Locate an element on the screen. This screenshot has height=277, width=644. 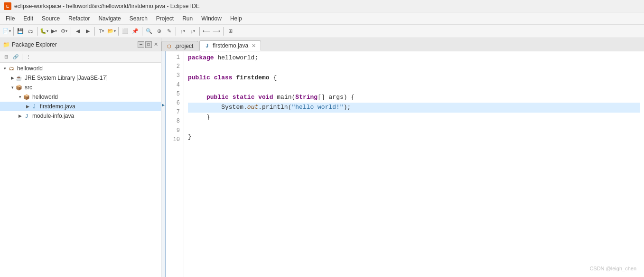
menu-bar: File Edit Source Refactor Navigate Searc… is located at coordinates (322, 19).